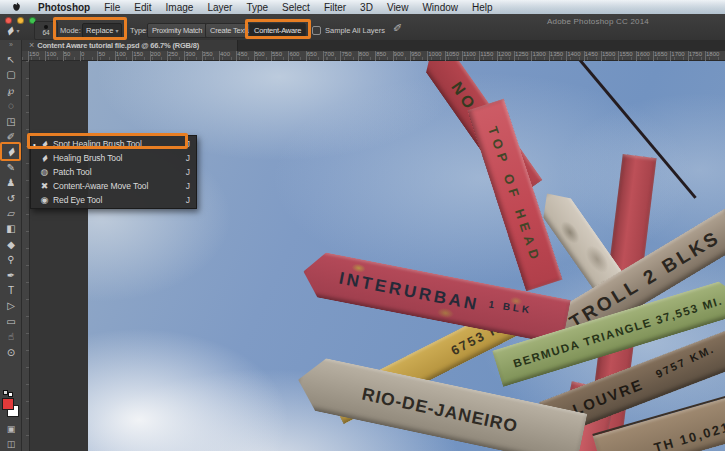 The width and height of the screenshot is (725, 451). Describe the element at coordinates (114, 200) in the screenshot. I see `flyout-item-red-eye-tool: ◉Red Eye ToolJ` at that location.